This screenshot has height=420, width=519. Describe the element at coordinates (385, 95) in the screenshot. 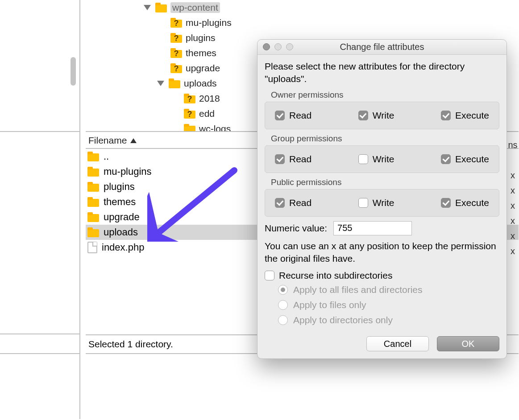

I see `owner-group-label: Owner permissions` at that location.